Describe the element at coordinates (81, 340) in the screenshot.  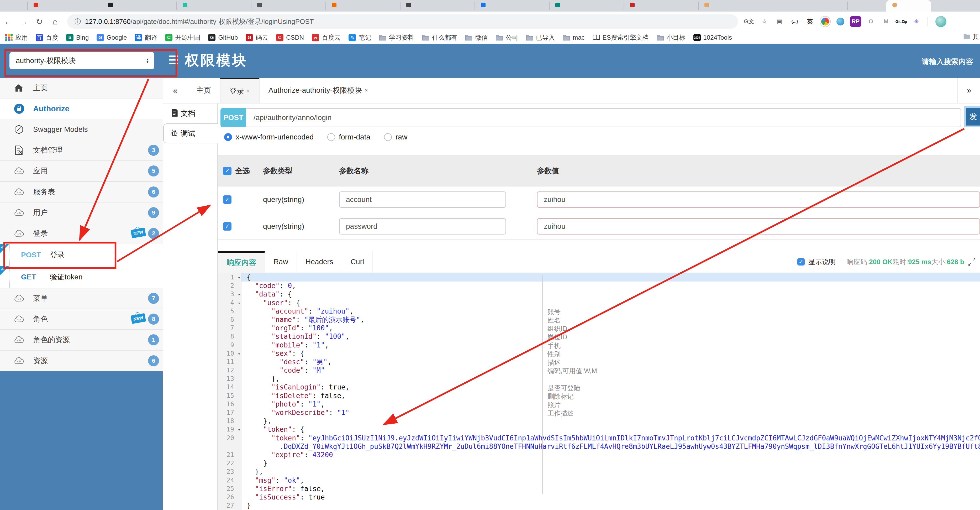
I see `sidebar-item-role-resource: API角色的资源1` at that location.